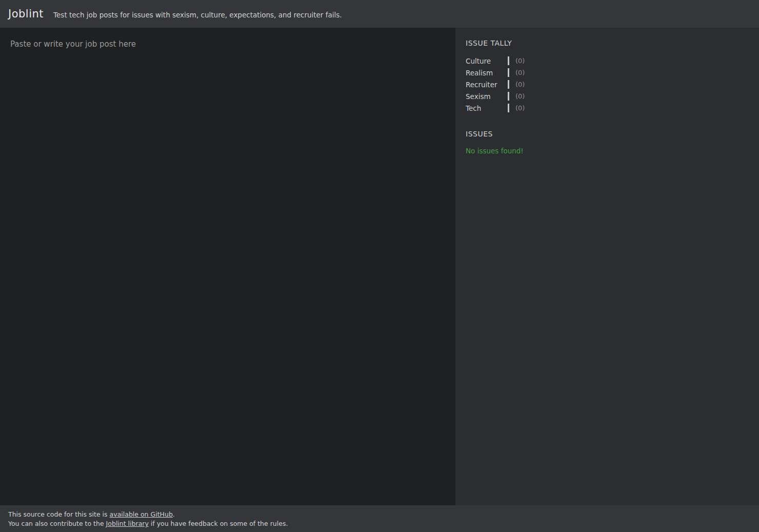 The height and width of the screenshot is (532, 759). I want to click on issues-heading: ISSUES, so click(607, 134).